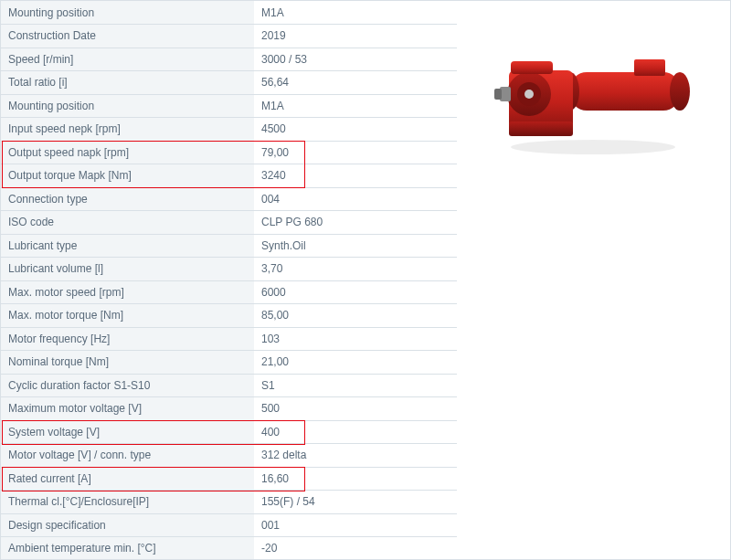 The width and height of the screenshot is (731, 560). Describe the element at coordinates (128, 176) in the screenshot. I see `spec-label: Output torque Mapk [Nm]` at that location.